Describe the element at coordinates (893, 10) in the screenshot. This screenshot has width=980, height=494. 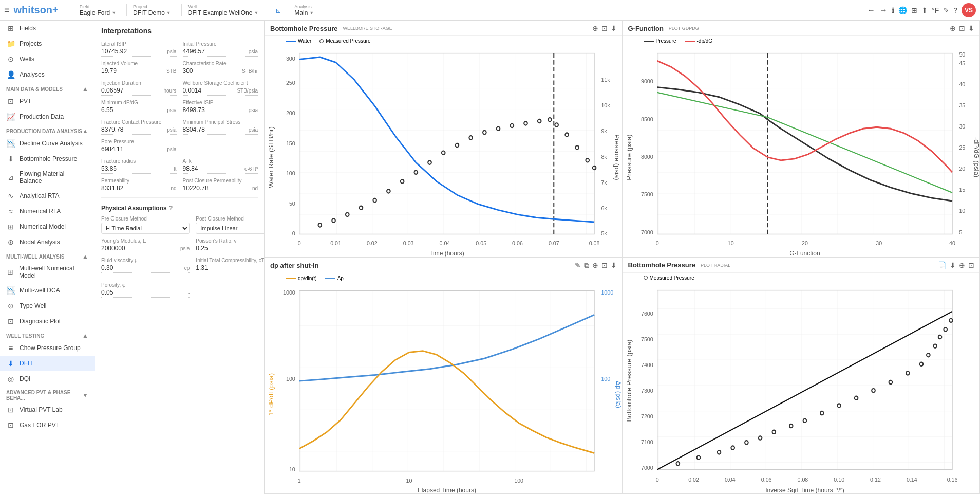
I see `info-icon: ℹ` at that location.